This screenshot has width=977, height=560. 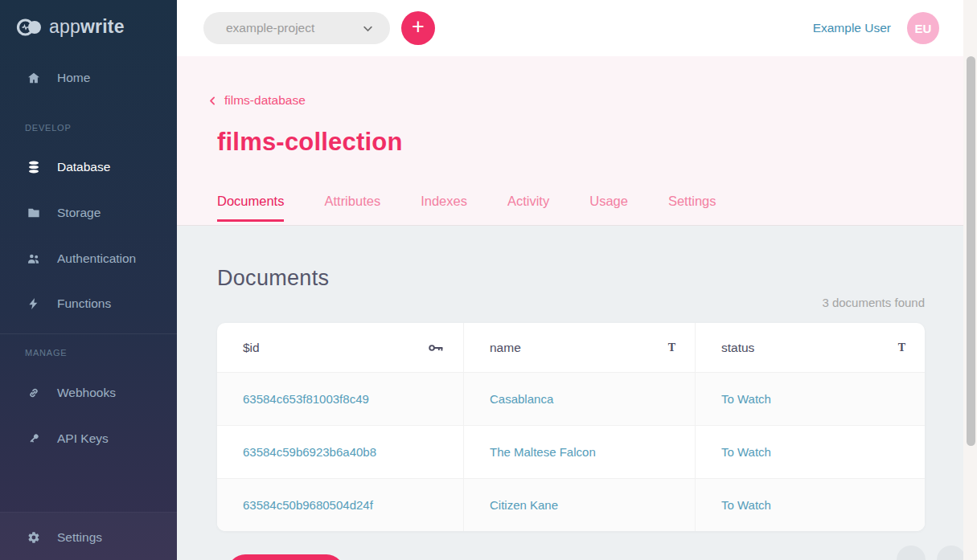 I want to click on add-document-button, so click(x=286, y=558).